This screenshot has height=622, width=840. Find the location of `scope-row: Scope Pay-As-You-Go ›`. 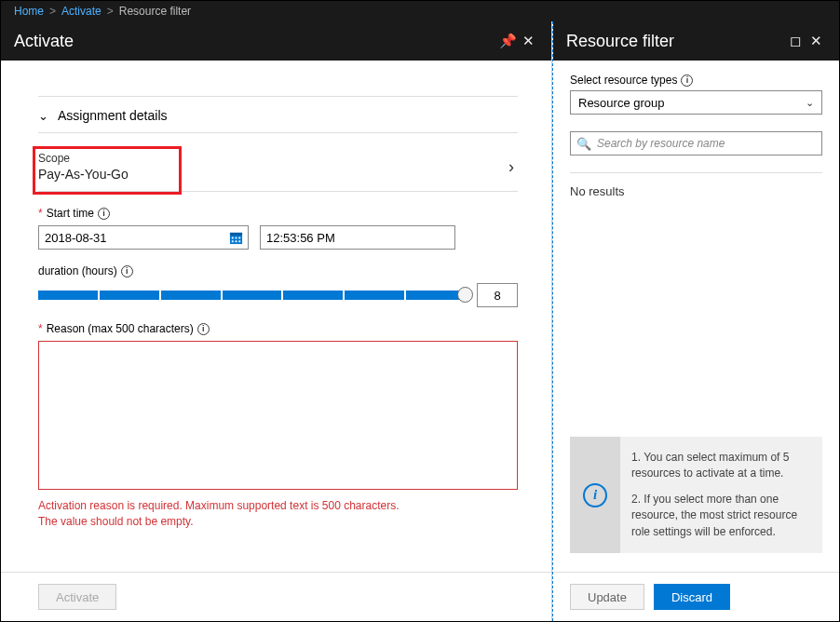

scope-row: Scope Pay-As-You-Go › is located at coordinates (278, 168).